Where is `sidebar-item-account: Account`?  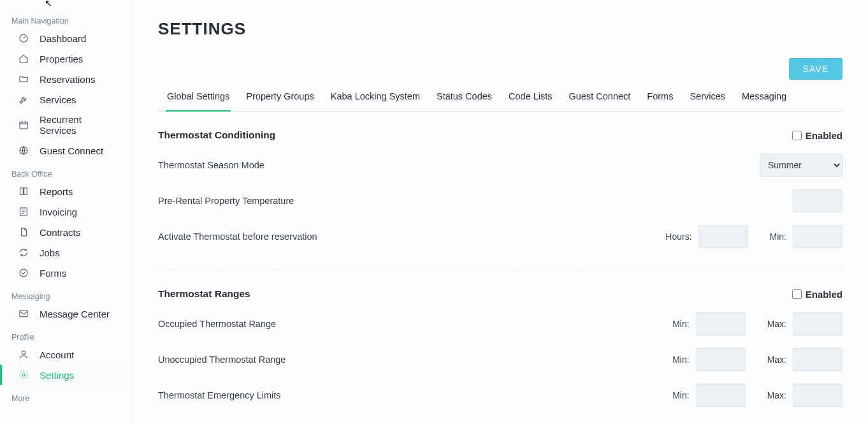
sidebar-item-account: Account is located at coordinates (66, 355).